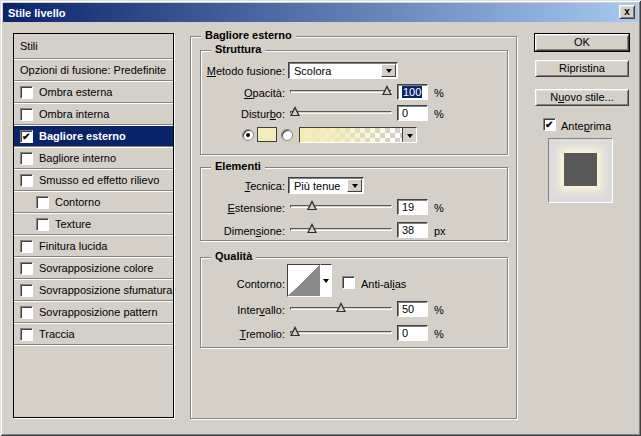 This screenshot has height=436, width=641. What do you see at coordinates (580, 170) in the screenshot?
I see `preview-thumbnail` at bounding box center [580, 170].